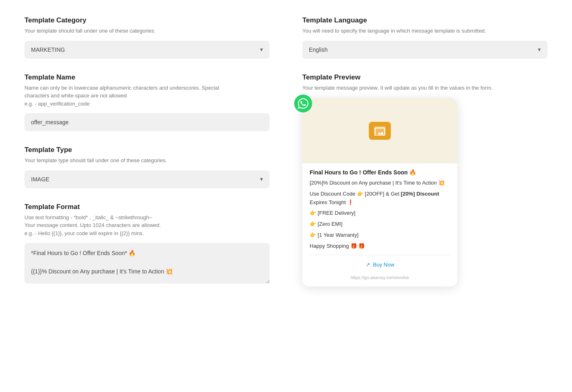 The width and height of the screenshot is (572, 392). I want to click on template-type-select: IMAGE TEXT VIDEO DOCUMENT, so click(147, 179).